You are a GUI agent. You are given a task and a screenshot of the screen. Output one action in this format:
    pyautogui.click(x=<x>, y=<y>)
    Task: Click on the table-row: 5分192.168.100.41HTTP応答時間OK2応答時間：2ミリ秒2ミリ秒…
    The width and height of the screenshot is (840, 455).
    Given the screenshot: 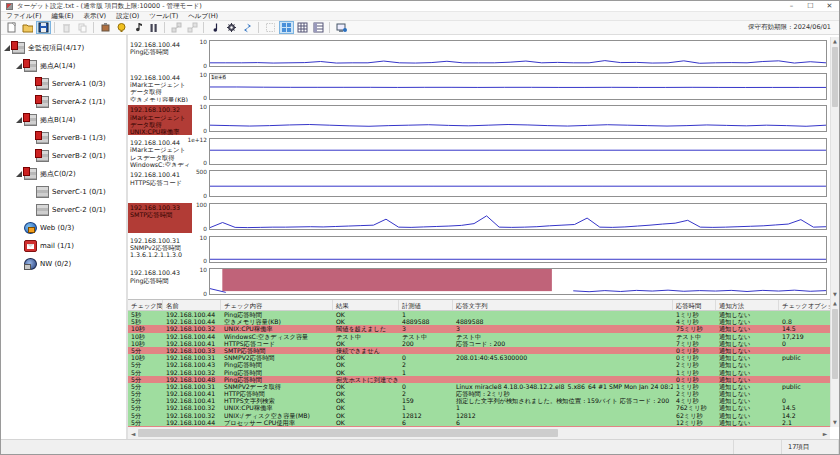 What is the action you would take?
    pyautogui.click(x=479, y=394)
    